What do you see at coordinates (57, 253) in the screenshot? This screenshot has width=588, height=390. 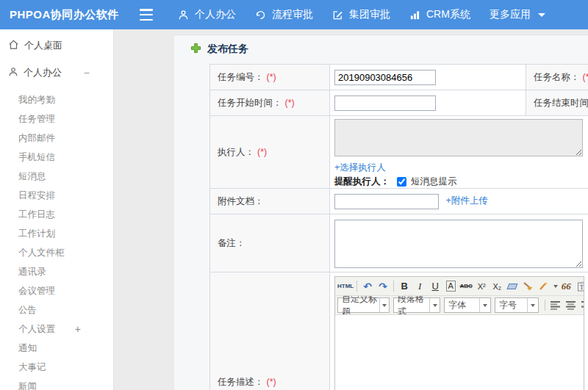 I see `sidebar-item-file-cabinet: 个人文件柜` at bounding box center [57, 253].